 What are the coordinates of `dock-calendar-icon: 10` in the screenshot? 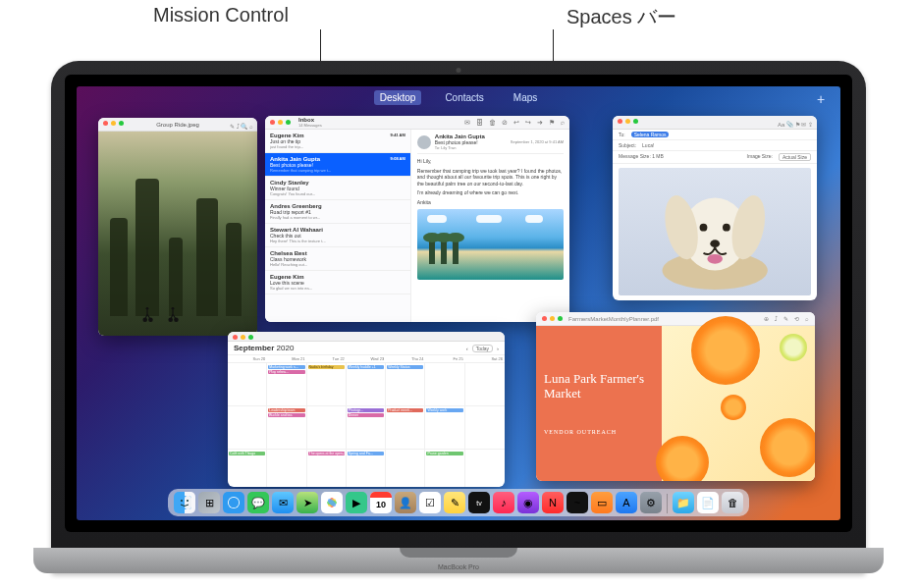 It's located at (381, 503).